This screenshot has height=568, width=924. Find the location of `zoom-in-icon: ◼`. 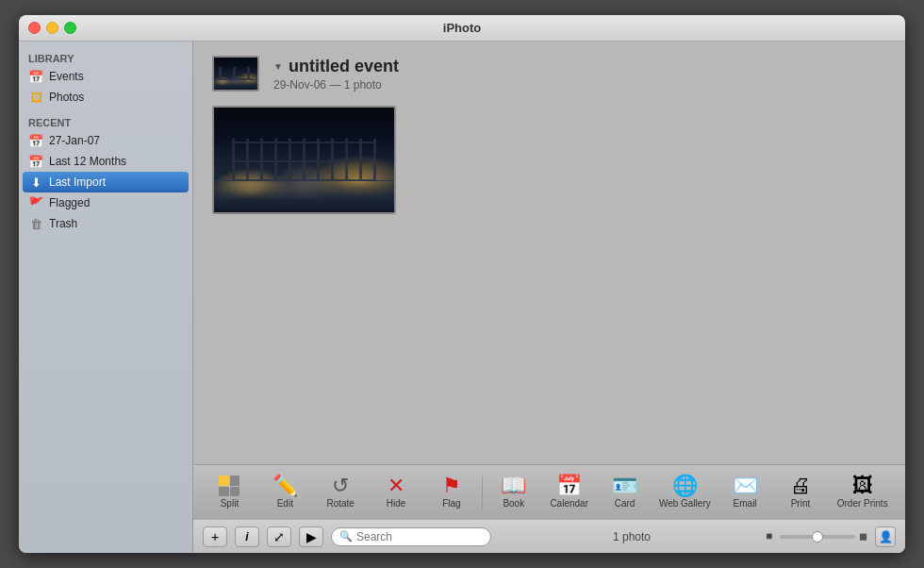

zoom-in-icon: ◼ is located at coordinates (864, 536).